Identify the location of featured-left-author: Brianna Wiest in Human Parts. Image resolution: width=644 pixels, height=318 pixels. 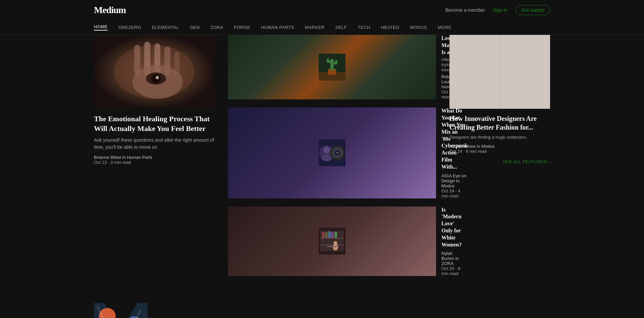
(123, 157).